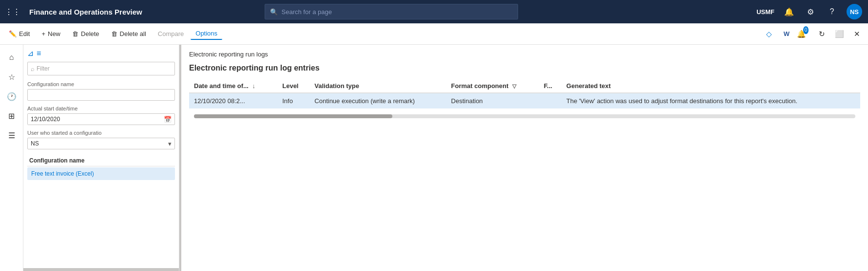 The height and width of the screenshot is (271, 868). What do you see at coordinates (101, 174) in the screenshot?
I see `config-list-item: Free text invoice (Excel)` at bounding box center [101, 174].